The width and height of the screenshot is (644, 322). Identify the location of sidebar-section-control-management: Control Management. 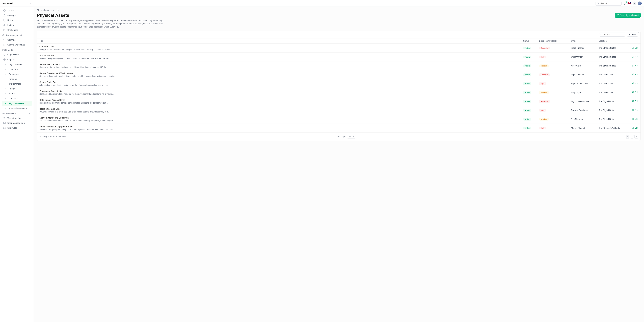
(17, 35).